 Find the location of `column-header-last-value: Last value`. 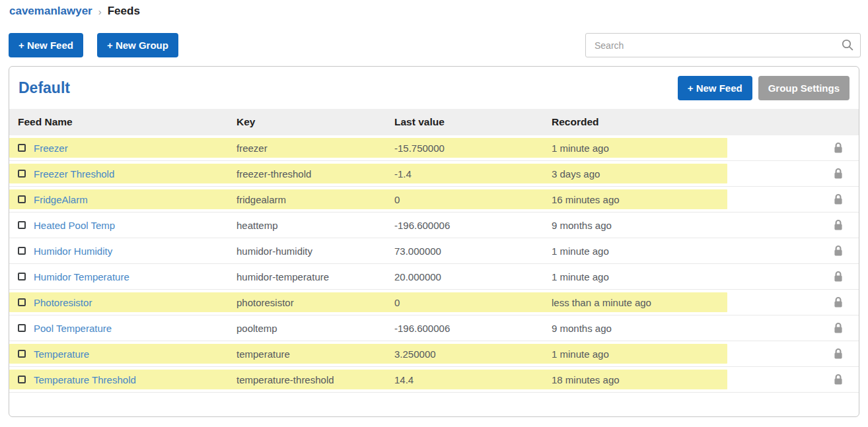

column-header-last-value: Last value is located at coordinates (473, 122).